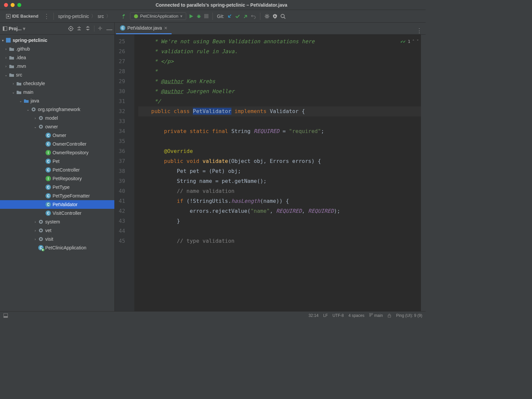 The width and height of the screenshot is (532, 399). Describe the element at coordinates (57, 239) in the screenshot. I see `tree-item-visit: ›visit` at that location.